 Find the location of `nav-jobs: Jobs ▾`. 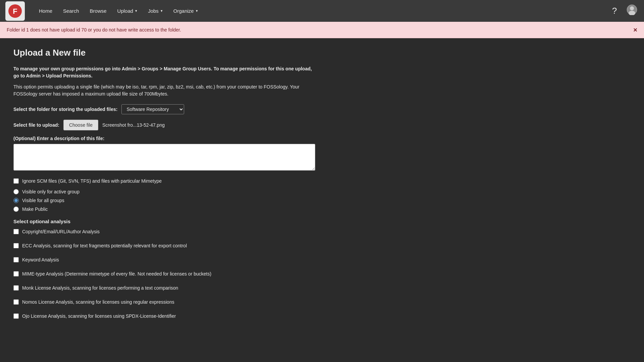

nav-jobs: Jobs ▾ is located at coordinates (155, 11).